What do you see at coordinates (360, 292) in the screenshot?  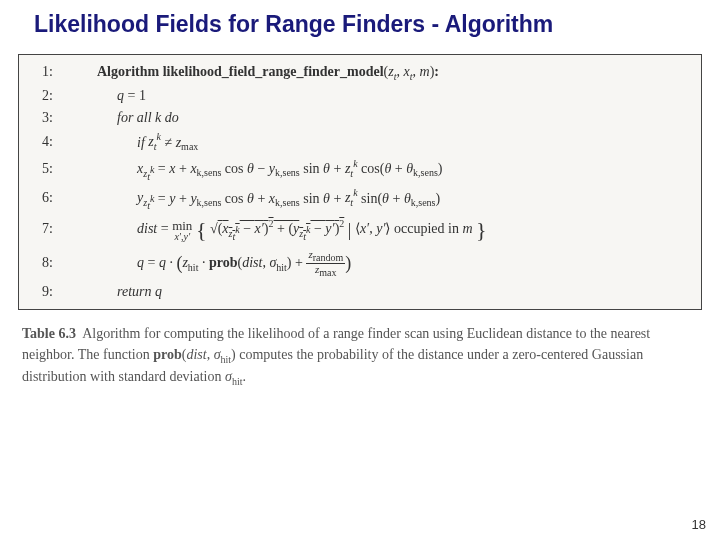 I see `algo-line-9: 9: return q` at bounding box center [360, 292].